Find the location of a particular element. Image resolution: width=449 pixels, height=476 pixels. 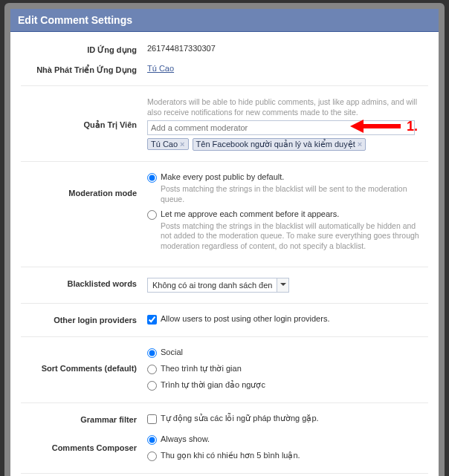

grammar-checkbox is located at coordinates (152, 419).